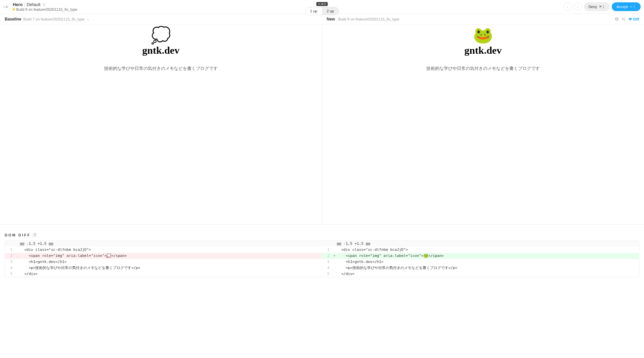 This screenshot has height=358, width=644. Describe the element at coordinates (161, 50) in the screenshot. I see `baseline-hero-title: gntk.dev` at that location.